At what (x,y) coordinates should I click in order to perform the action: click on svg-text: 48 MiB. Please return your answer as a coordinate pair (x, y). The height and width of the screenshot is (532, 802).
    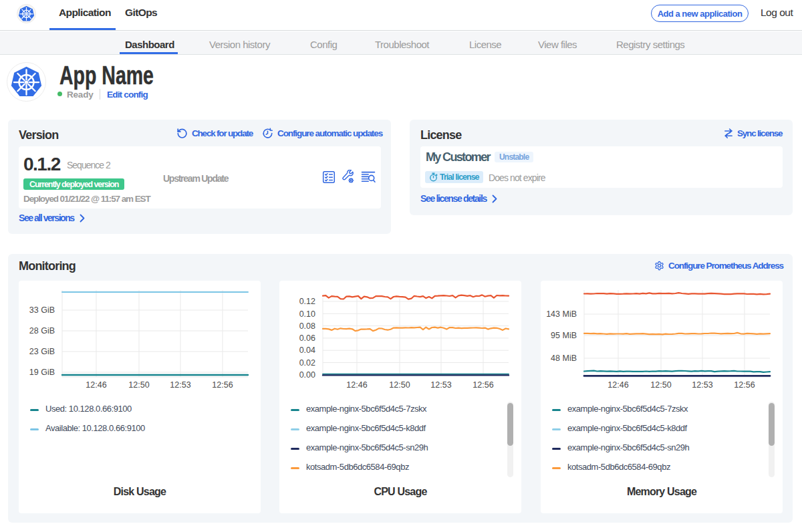
    Looking at the image, I should click on (564, 358).